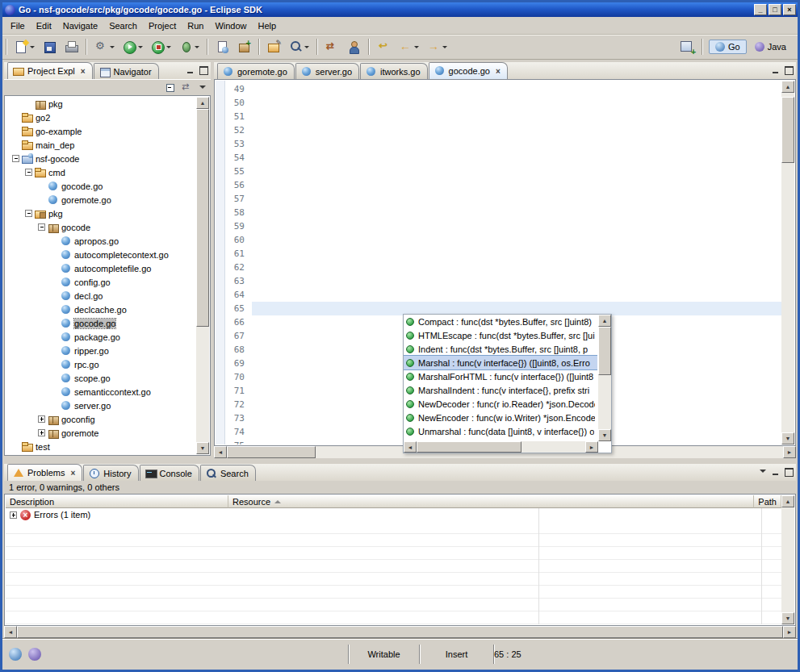  What do you see at coordinates (770, 47) in the screenshot?
I see `perspective-button: Java` at bounding box center [770, 47].